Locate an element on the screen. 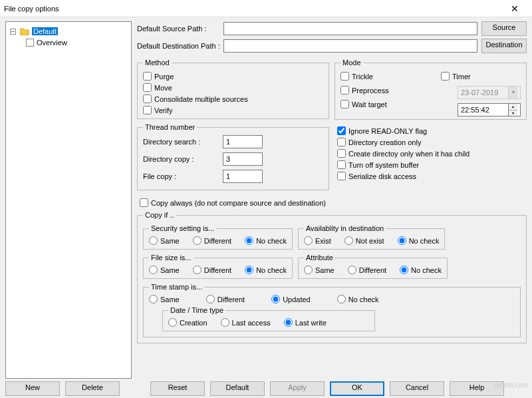 The image size is (532, 398). attr-same is located at coordinates (309, 270).